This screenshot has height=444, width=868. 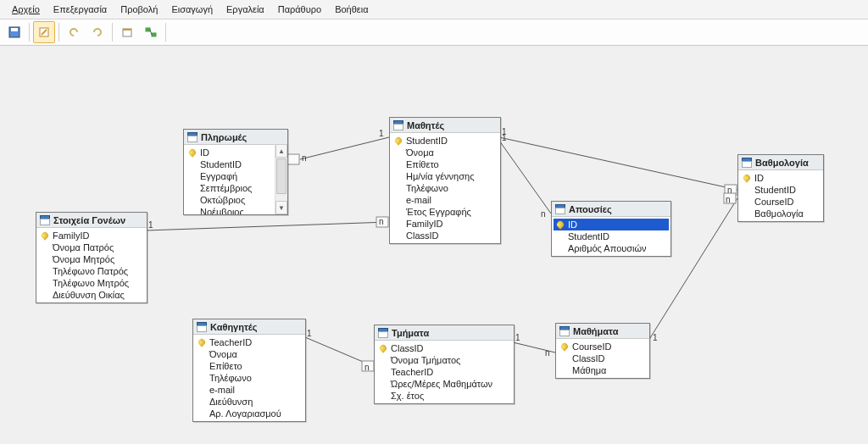 I want to click on field-row: Έτος Εγγραφής, so click(x=445, y=212).